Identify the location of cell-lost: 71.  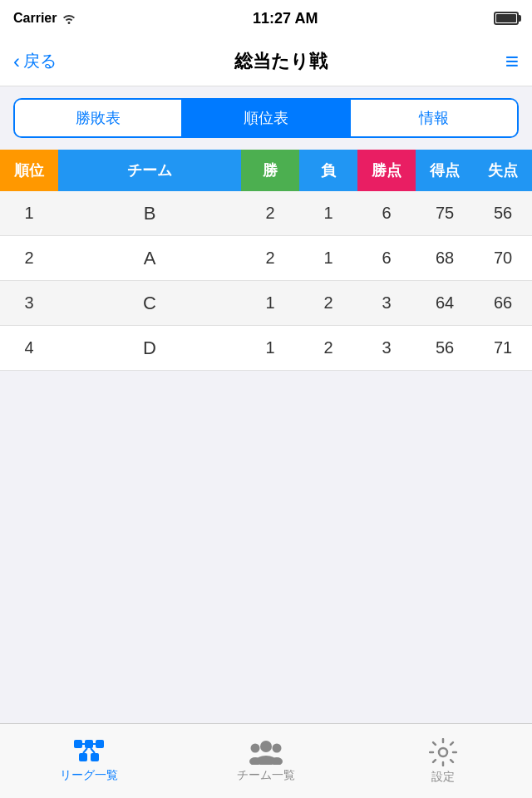
(503, 347).